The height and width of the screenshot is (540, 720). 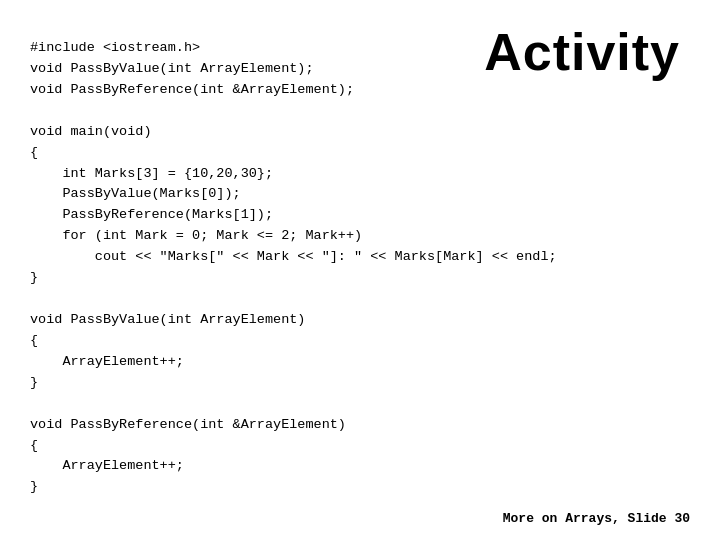 What do you see at coordinates (582, 52) in the screenshot?
I see `activity-heading: Activity` at bounding box center [582, 52].